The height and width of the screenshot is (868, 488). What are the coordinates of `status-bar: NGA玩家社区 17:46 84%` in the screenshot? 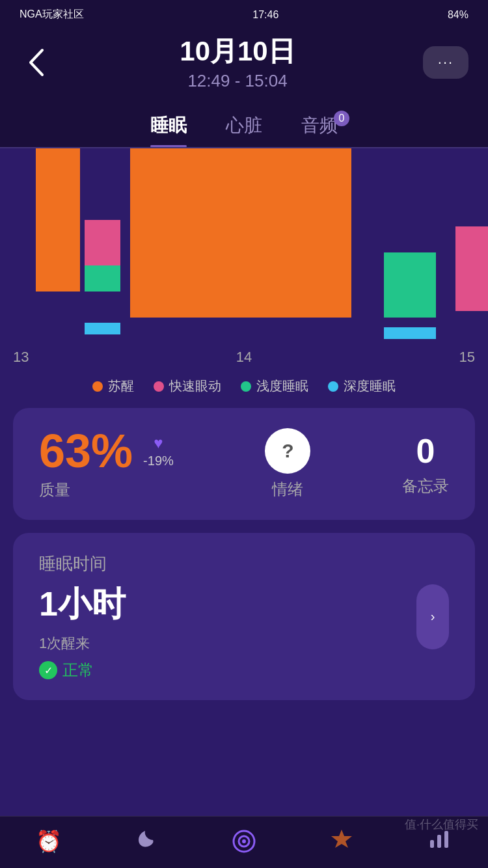 It's located at (244, 13).